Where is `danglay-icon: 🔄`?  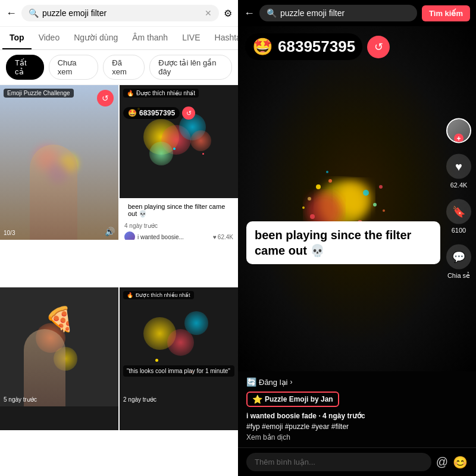
danglay-icon: 🔄 is located at coordinates (251, 382).